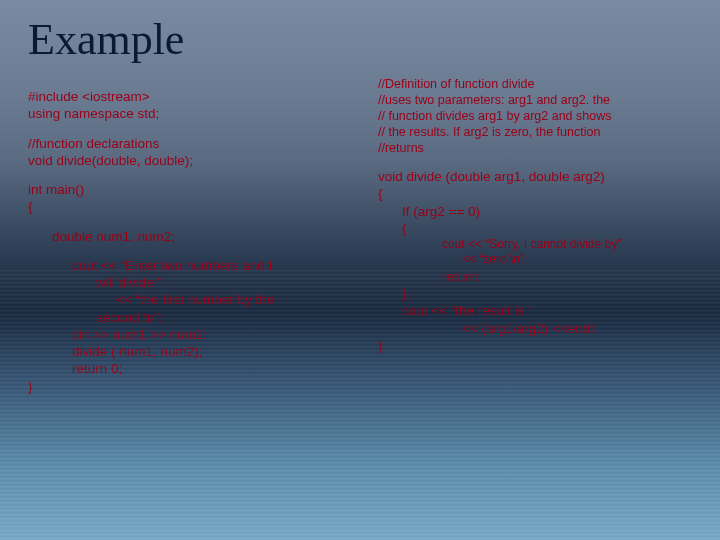 This screenshot has height=540, width=720. I want to click on code-line: second \n”;, so click(218, 318).